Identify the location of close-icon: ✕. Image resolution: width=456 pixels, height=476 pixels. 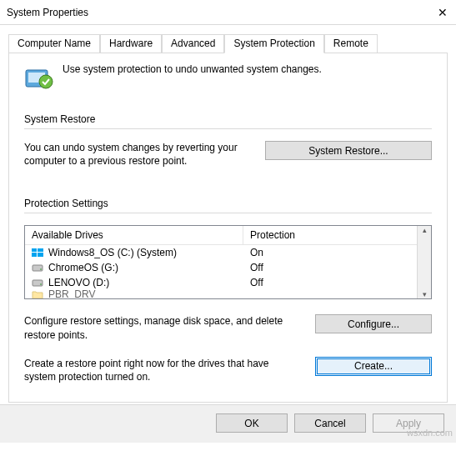
(431, 13).